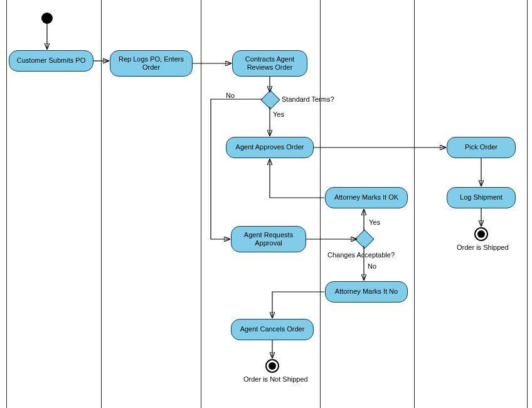 The image size is (532, 408). I want to click on label-order-shipped: Order is Shipped, so click(483, 247).